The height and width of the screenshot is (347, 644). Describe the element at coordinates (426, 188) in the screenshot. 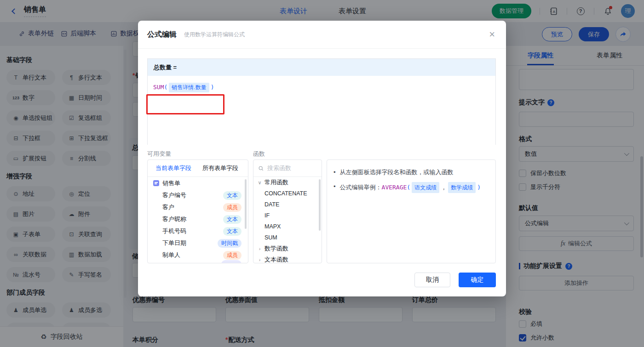

I see `example-chip: 语文成绩` at that location.